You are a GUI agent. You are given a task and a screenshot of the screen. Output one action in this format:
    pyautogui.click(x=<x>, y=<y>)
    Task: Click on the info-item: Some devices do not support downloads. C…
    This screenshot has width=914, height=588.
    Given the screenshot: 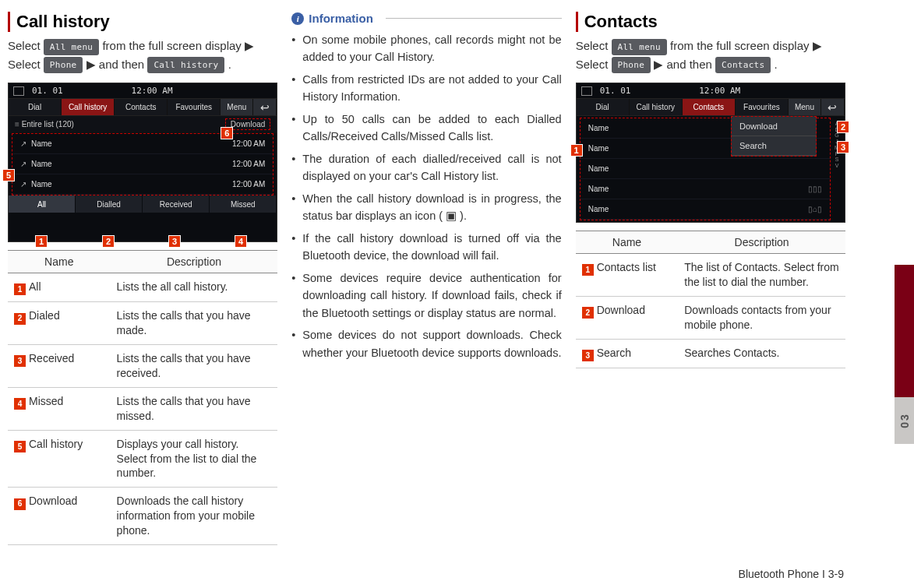 What is the action you would take?
    pyautogui.click(x=426, y=344)
    